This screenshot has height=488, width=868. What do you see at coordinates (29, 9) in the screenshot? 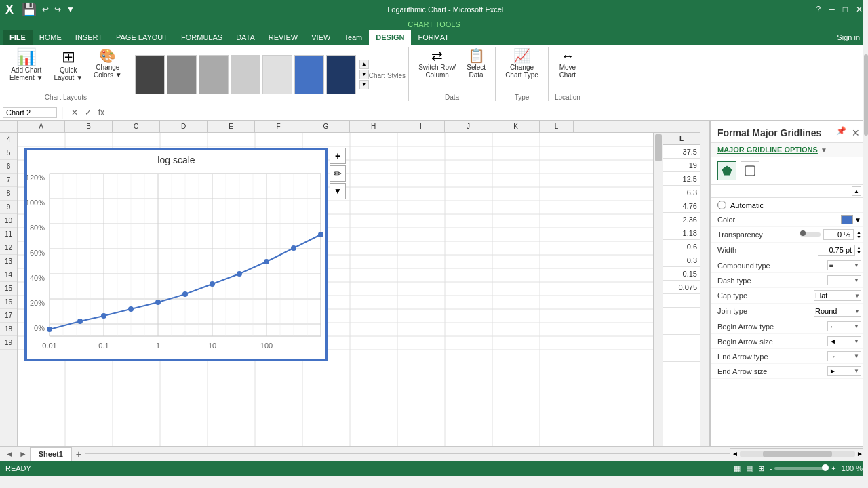
I see `save-icon: 💾` at bounding box center [29, 9].